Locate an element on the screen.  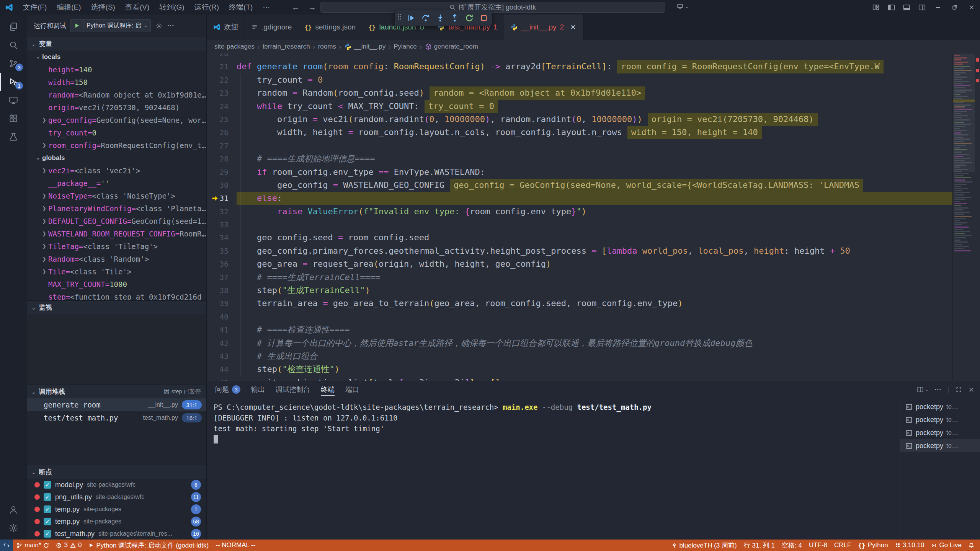
variable-row: ❯vec2i = <class 'vec2i'> is located at coordinates (116, 171).